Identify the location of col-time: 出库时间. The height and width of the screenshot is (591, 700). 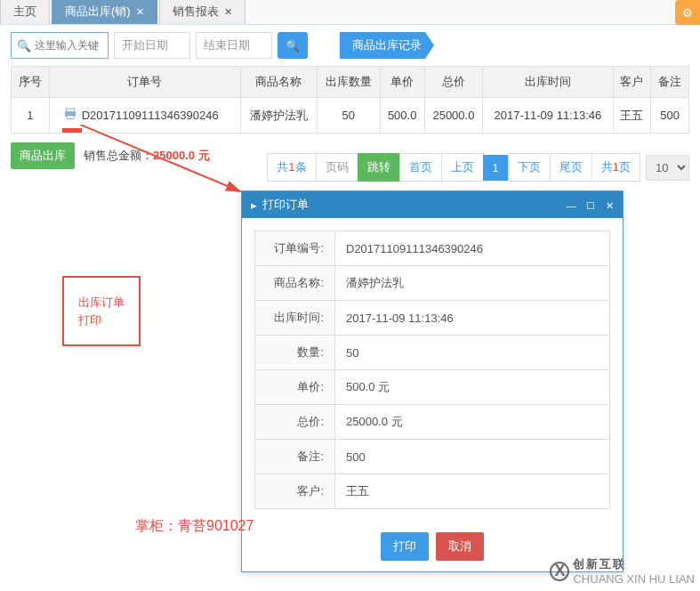
(548, 82).